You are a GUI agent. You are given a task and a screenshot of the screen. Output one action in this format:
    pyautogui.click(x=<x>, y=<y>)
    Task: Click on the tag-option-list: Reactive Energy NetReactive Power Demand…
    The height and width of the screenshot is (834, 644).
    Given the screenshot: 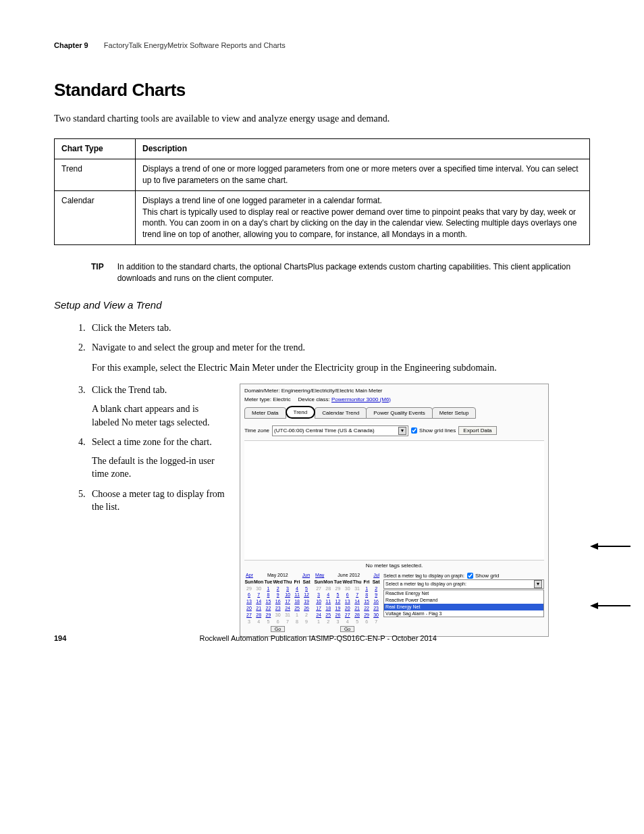 What is the action you would take?
    pyautogui.click(x=464, y=604)
    